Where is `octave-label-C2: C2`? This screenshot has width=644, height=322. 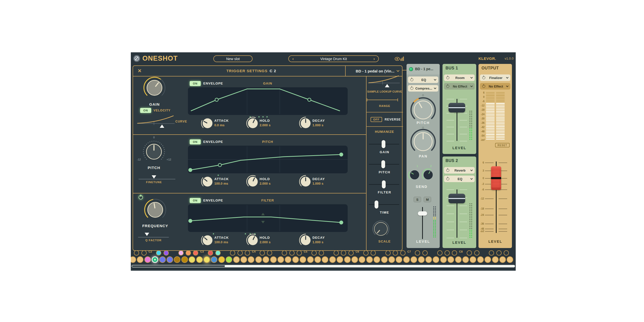
octave-label-C2: C2 is located at coordinates (150, 252).